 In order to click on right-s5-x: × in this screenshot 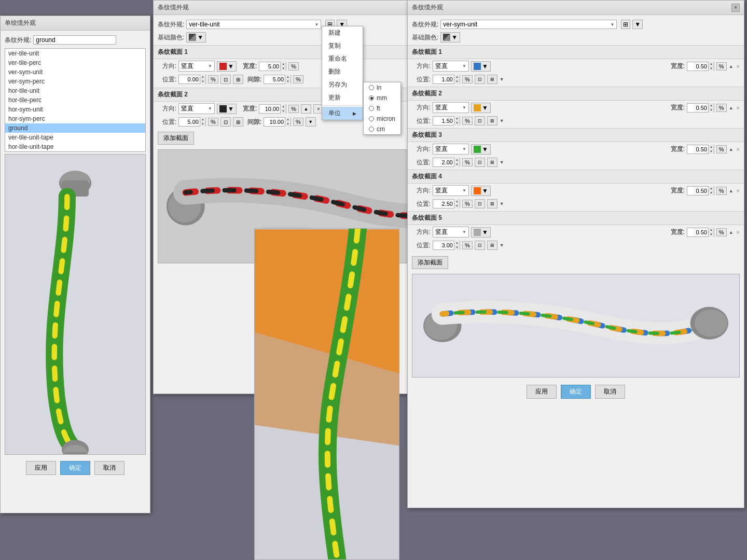, I will do `click(738, 232)`.